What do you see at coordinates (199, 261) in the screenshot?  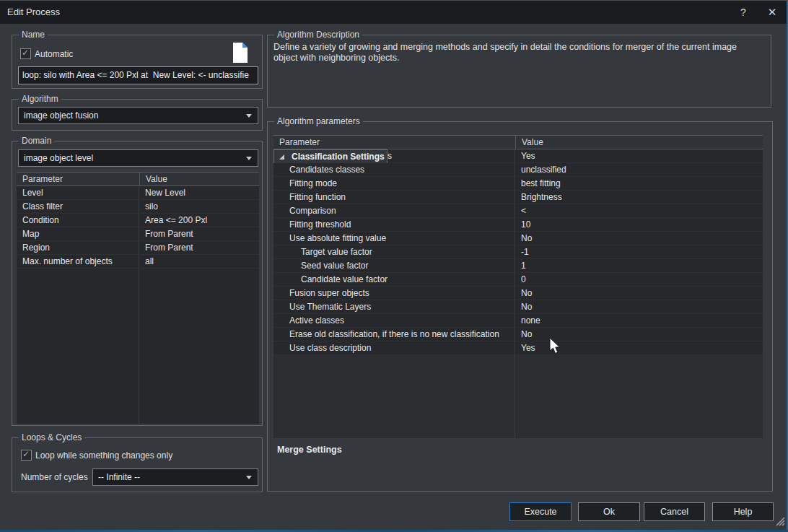 I see `domain-value-cell: all` at bounding box center [199, 261].